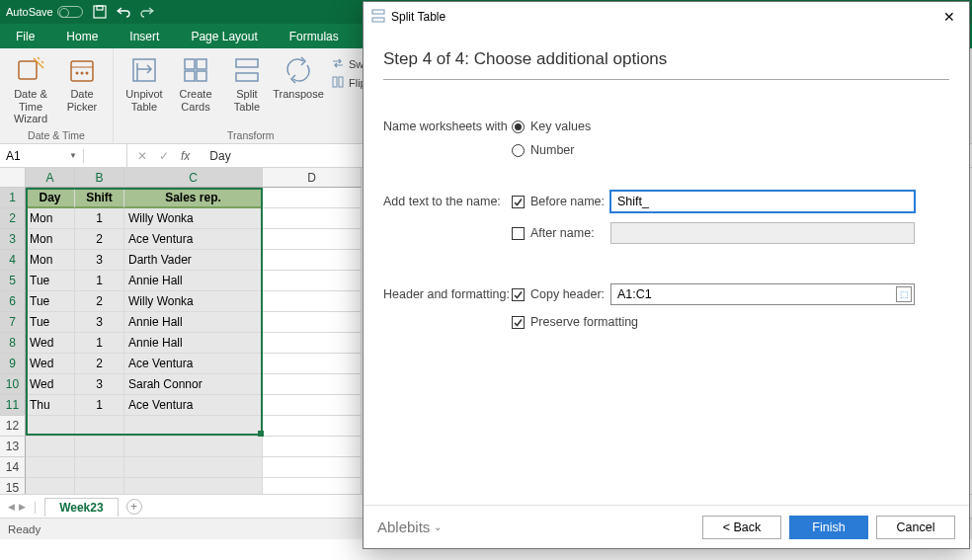 The height and width of the screenshot is (560, 972). Describe the element at coordinates (829, 527) in the screenshot. I see `finish-button: Finish` at that location.